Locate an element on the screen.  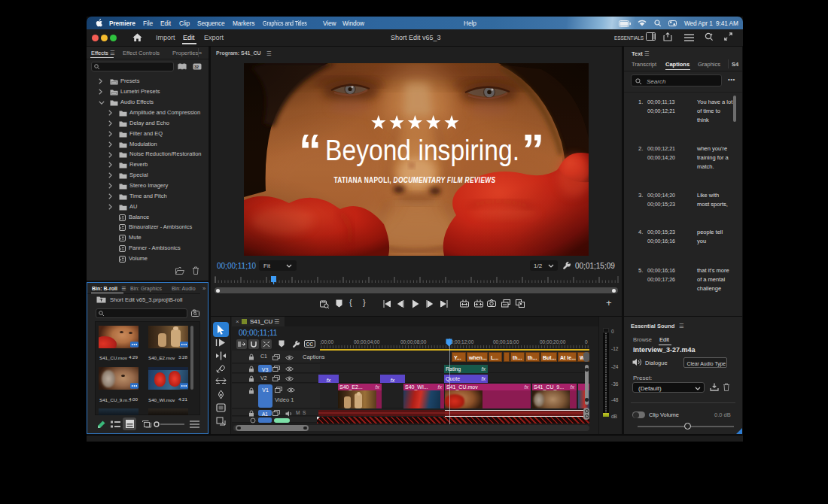
svg-text:TATIANA NAPOLI, DOCUMENTARY FI: TATIANA NAPOLI, DOCUMENTARY FILM REVIEWS is located at coordinates (416, 181).